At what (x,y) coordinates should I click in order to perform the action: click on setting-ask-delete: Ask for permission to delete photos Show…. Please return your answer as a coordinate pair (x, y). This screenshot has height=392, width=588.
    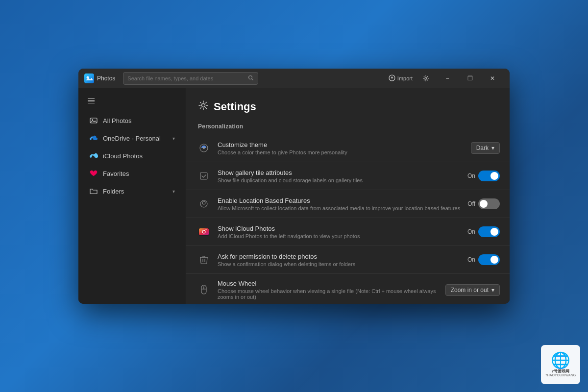
    Looking at the image, I should click on (348, 260).